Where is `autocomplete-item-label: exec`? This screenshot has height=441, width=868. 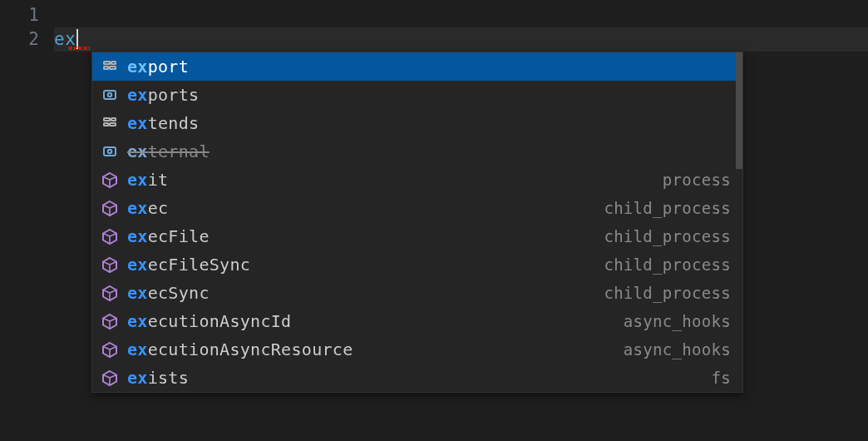 autocomplete-item-label: exec is located at coordinates (148, 208).